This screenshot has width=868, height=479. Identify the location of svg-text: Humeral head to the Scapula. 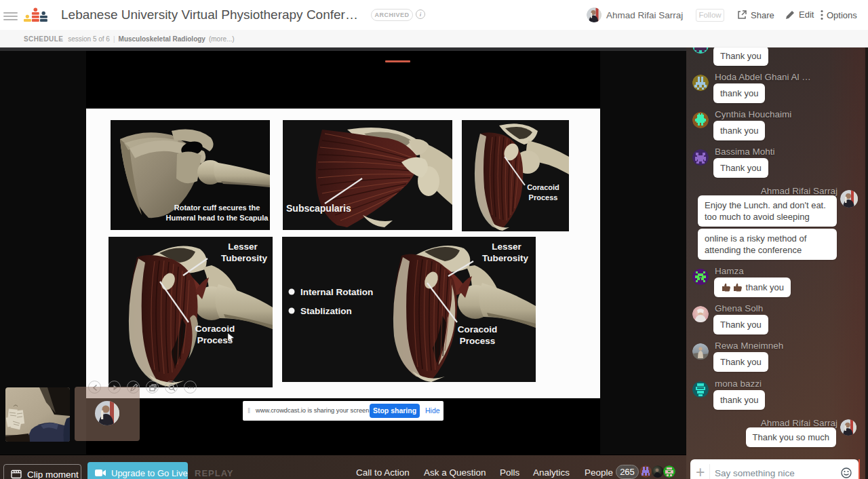
(218, 218).